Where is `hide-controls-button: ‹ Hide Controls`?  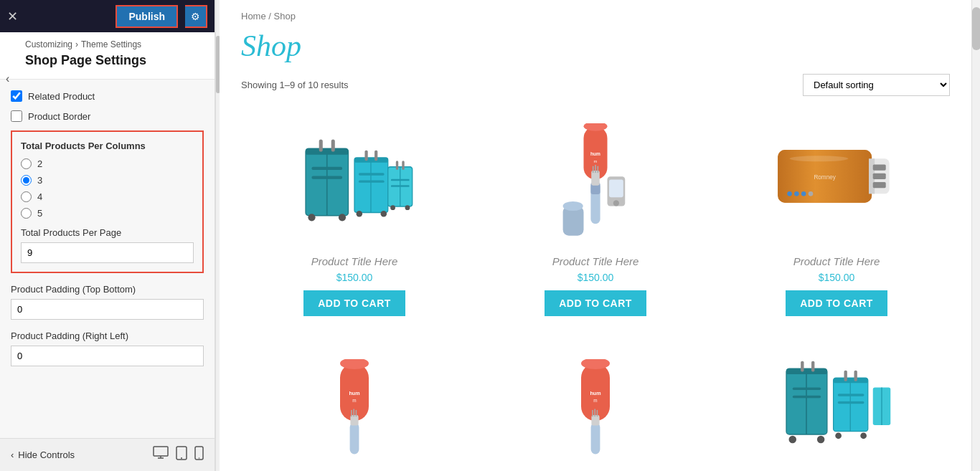 hide-controls-button: ‹ Hide Controls is located at coordinates (43, 455).